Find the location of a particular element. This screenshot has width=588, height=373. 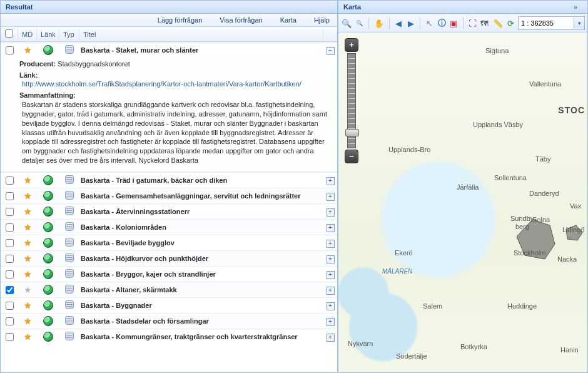

next-extent-button: ▶ is located at coordinates (410, 23).